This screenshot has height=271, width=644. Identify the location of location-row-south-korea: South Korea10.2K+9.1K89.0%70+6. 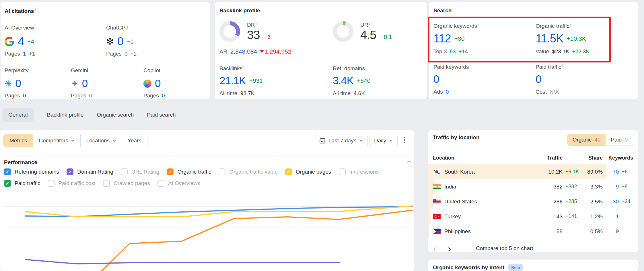
(533, 172).